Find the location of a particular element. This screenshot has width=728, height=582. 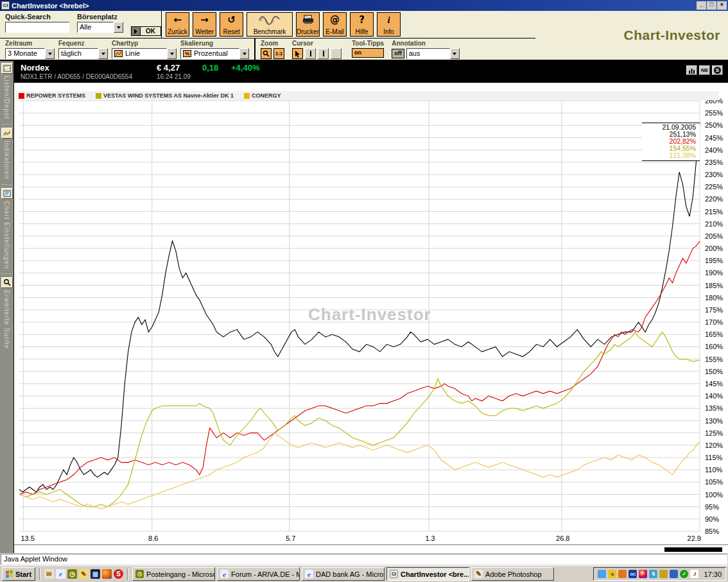

instrument-identifiers: NDX1.ETR / A0D655 / DE000A0D6554 is located at coordinates (76, 77).